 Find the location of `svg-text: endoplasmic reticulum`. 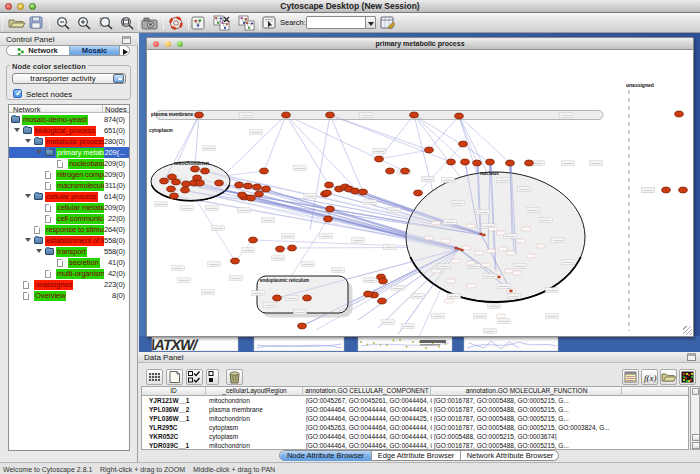

svg-text: endoplasmic reticulum is located at coordinates (284, 280).